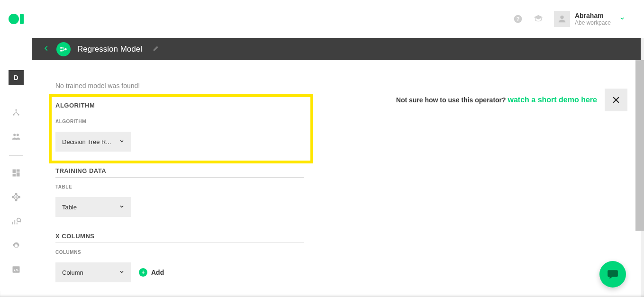 This screenshot has height=297, width=644. Describe the element at coordinates (16, 247) in the screenshot. I see `gear-icon` at that location.